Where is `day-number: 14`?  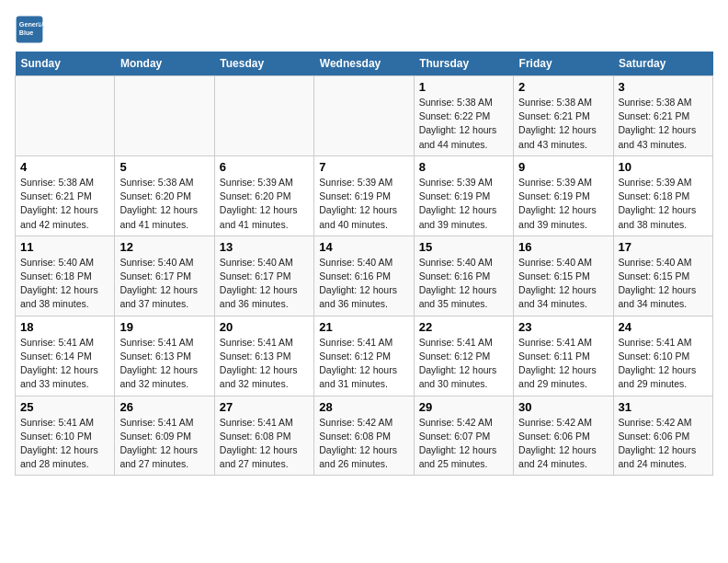
day-number: 14 is located at coordinates (364, 247).